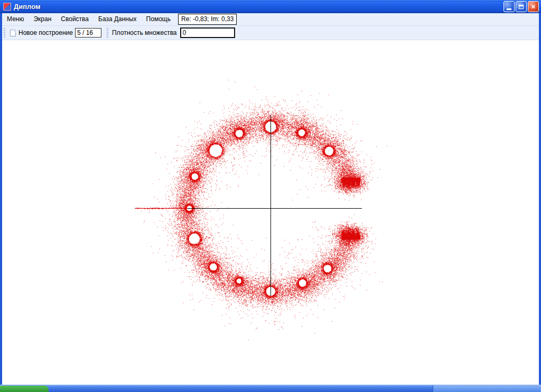 The width and height of the screenshot is (541, 392). Describe the element at coordinates (45, 33) in the screenshot. I see `new-construction-label: Новое построение` at that location.